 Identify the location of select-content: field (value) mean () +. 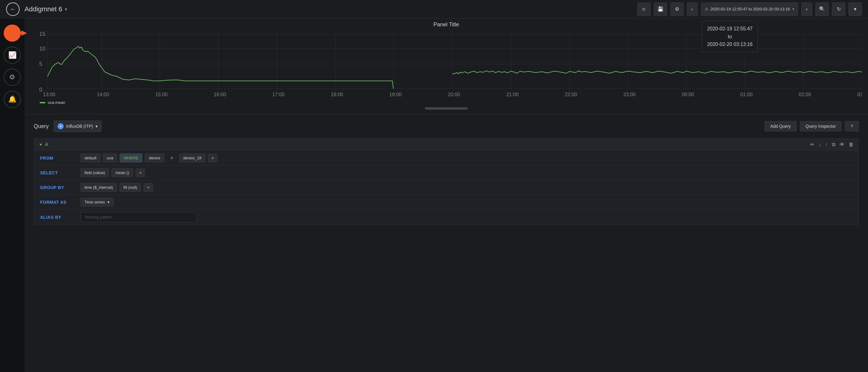
(468, 173).